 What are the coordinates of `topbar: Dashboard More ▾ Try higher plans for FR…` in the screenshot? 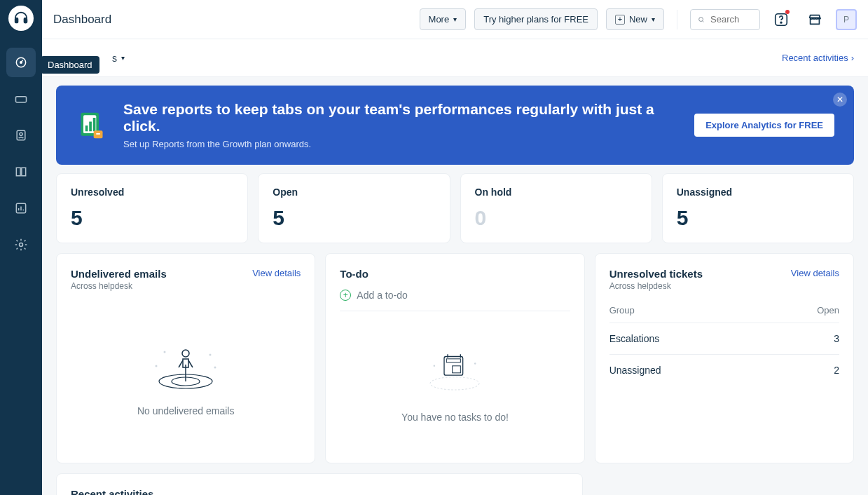 It's located at (455, 20).